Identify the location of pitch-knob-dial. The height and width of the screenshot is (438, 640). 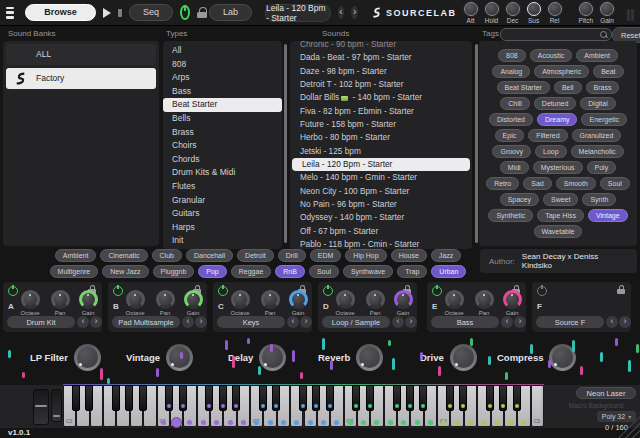
(586, 9).